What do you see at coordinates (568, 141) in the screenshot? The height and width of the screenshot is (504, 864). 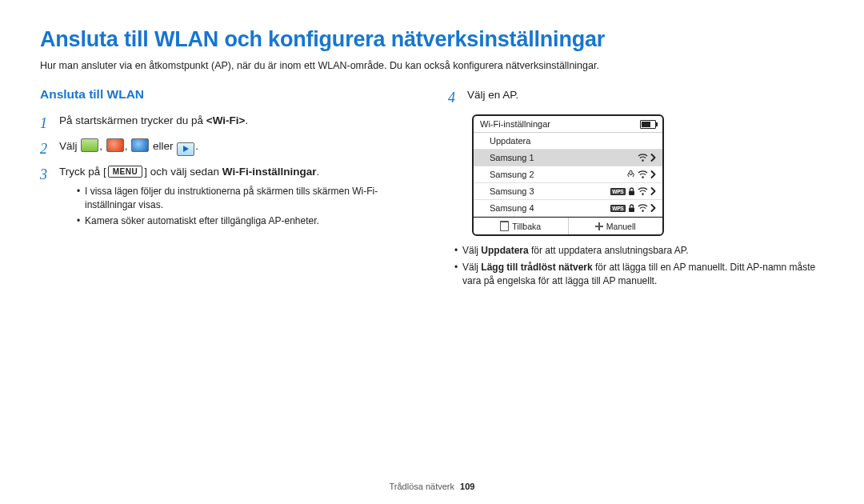 I see `ap-list-row: Uppdatera` at bounding box center [568, 141].